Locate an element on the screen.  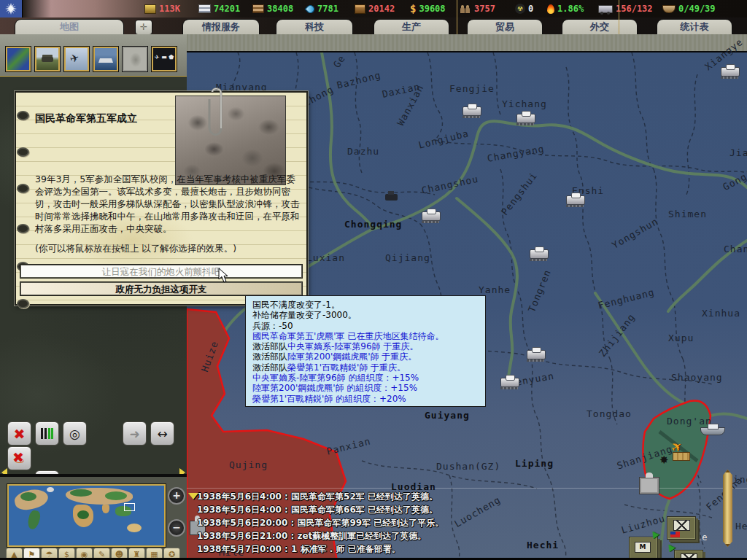
tooltip-line: 陸軍第200'鋼鐵虎羆'師 的組织度：+15% is located at coordinates (369, 388).